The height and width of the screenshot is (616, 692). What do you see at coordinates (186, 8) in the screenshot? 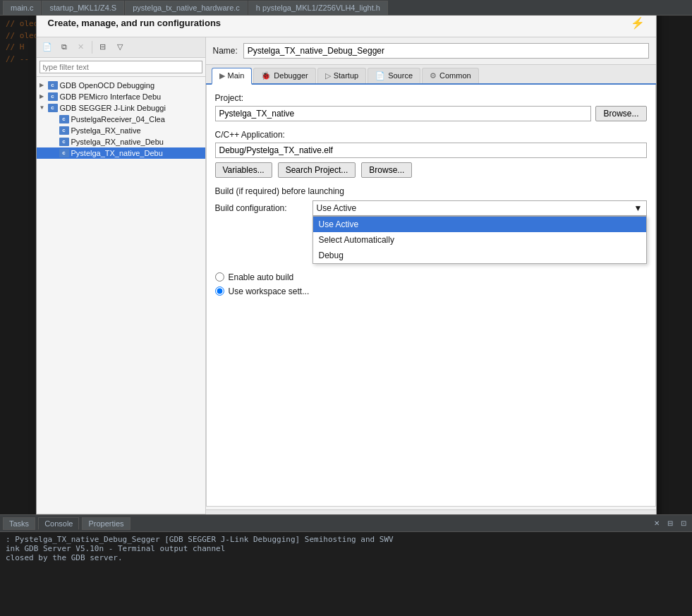
I see `tab-hardware-label: pystelga_tx_native_hardware.c` at bounding box center [186, 8].